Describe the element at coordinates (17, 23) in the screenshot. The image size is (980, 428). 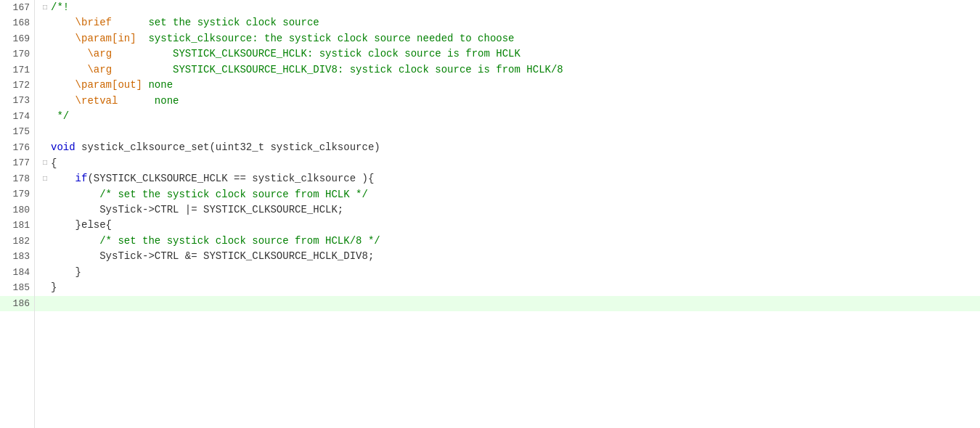
I see `line-number: 168` at that location.